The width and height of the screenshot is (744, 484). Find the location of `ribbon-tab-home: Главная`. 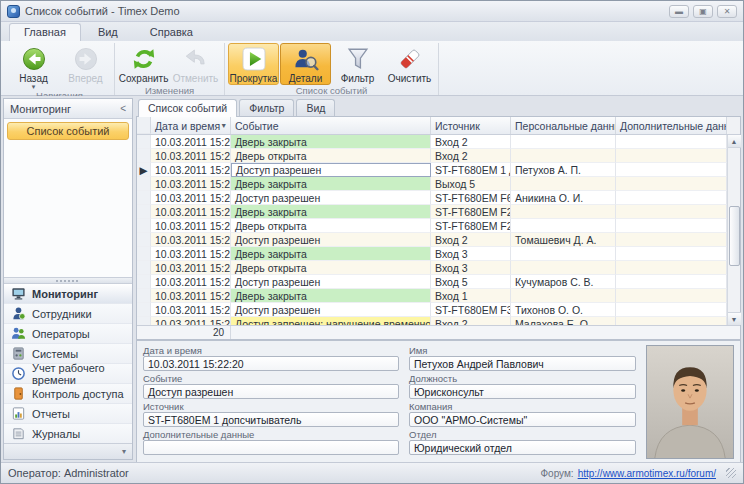

ribbon-tab-home: Главная is located at coordinates (45, 32).